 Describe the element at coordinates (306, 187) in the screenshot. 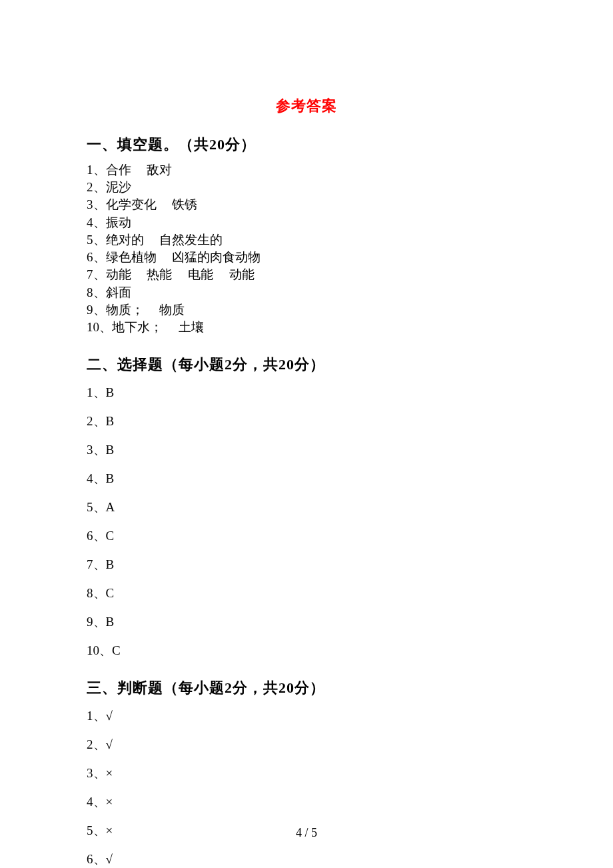

I see `fill-answer-2: 2、泥沙` at that location.